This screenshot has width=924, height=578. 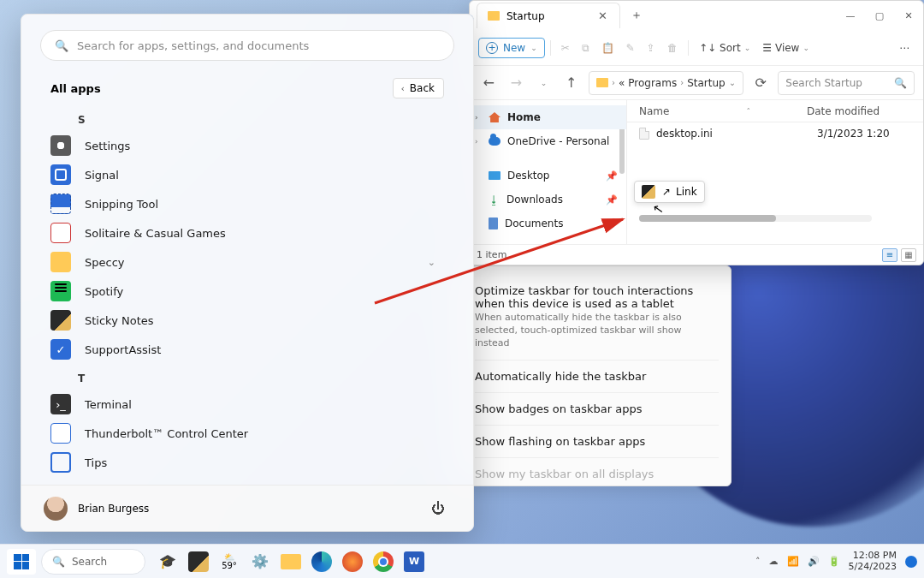 What do you see at coordinates (529, 176) in the screenshot?
I see `nav-label: Desktop` at bounding box center [529, 176].